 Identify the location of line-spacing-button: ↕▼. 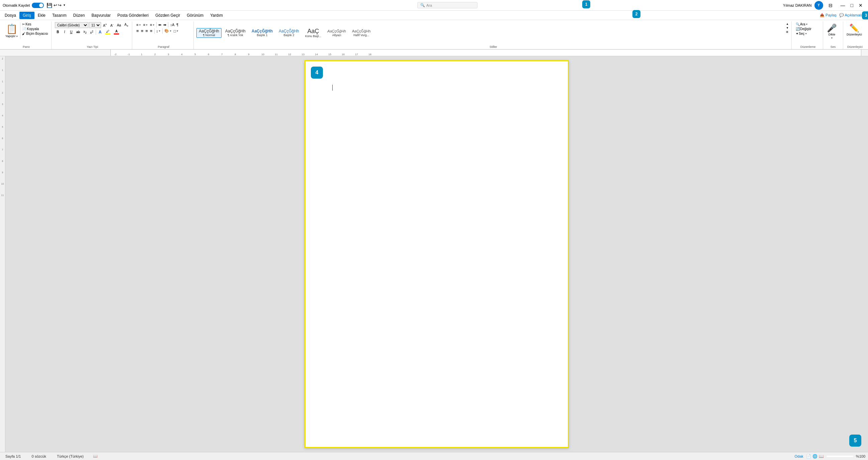
(158, 31).